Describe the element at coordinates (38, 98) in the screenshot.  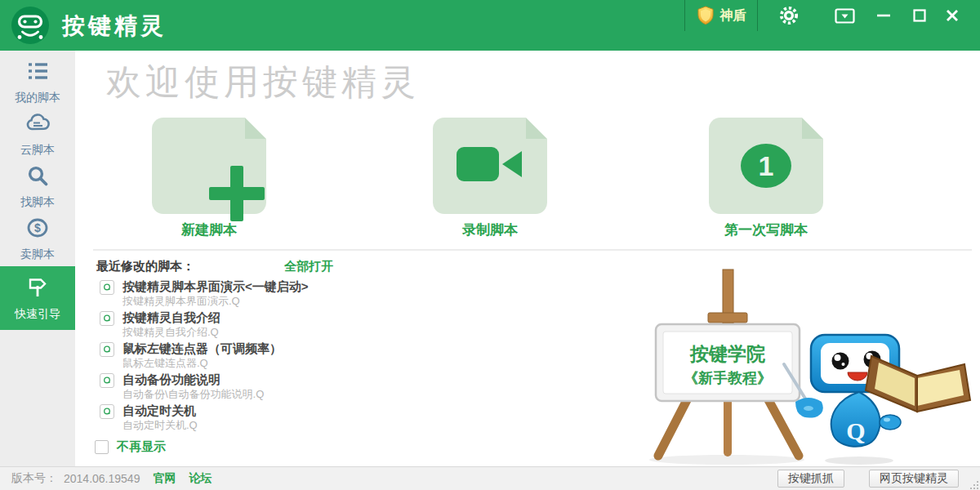
I see `sidebar-item-label: 我的脚本` at that location.